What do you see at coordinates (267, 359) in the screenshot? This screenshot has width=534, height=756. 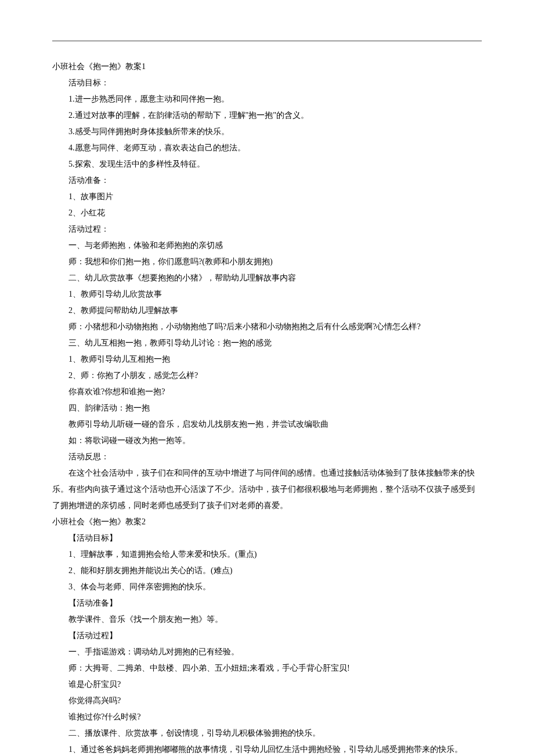 I see `text-line: 1、教师引导幼儿互相抱一抱` at bounding box center [267, 359].